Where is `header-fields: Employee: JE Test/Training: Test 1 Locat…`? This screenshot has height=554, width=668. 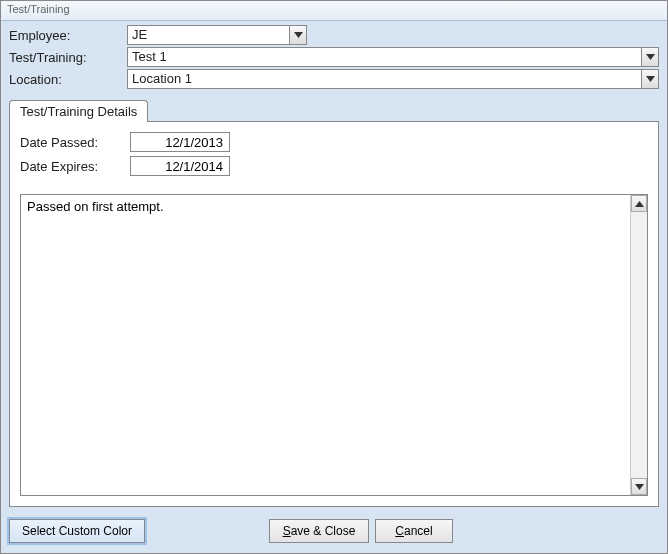 header-fields: Employee: JE Test/Training: Test 1 Locat… is located at coordinates (334, 60).